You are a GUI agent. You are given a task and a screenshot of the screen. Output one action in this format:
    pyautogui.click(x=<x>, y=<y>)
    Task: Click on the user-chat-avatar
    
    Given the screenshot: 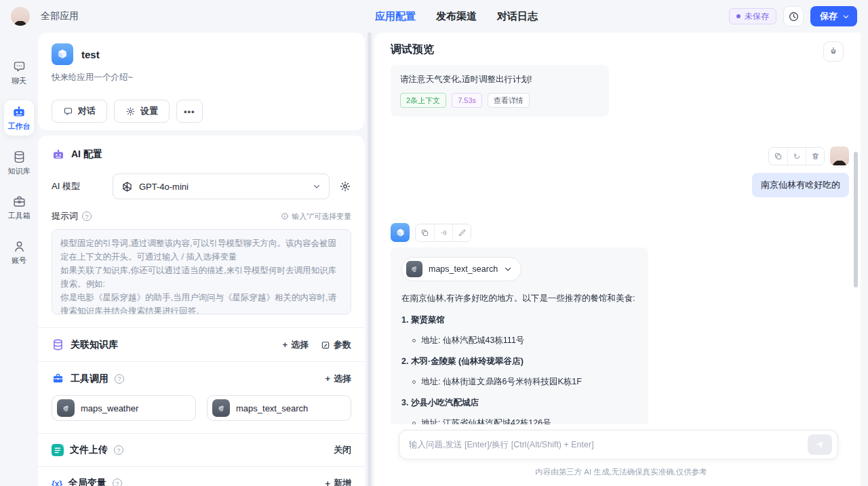 What is the action you would take?
    pyautogui.click(x=840, y=156)
    